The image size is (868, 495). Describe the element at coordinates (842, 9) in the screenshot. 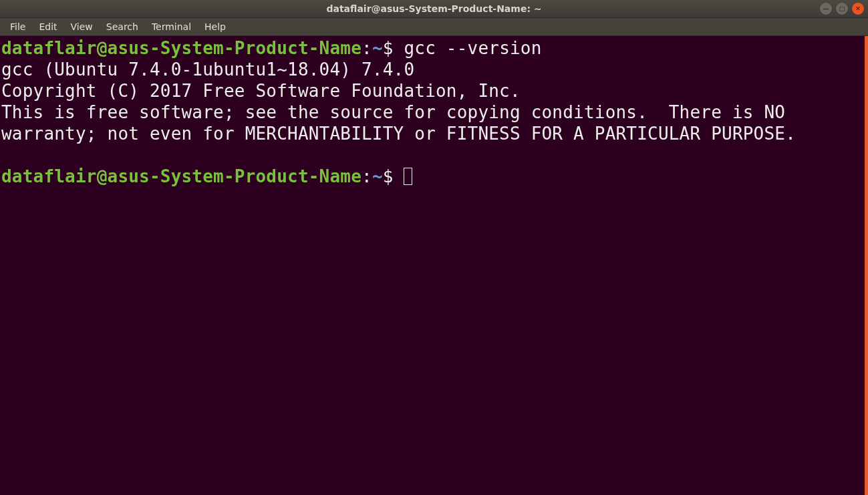

I see `maximize-icon: □` at that location.